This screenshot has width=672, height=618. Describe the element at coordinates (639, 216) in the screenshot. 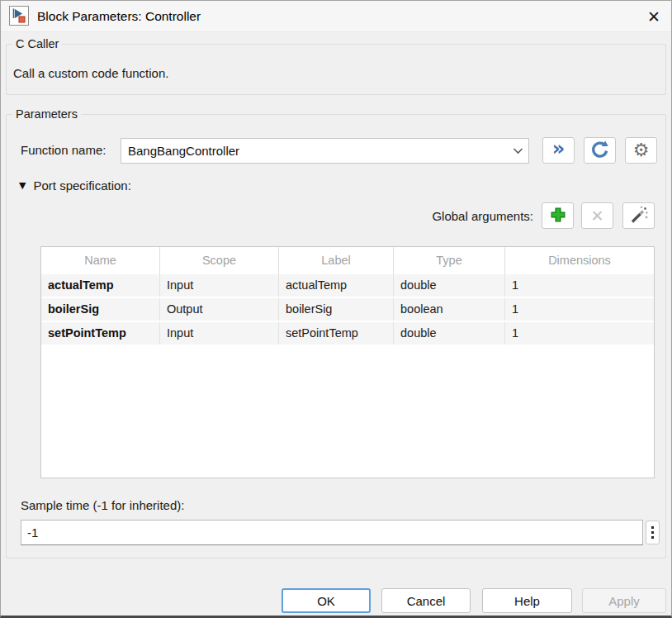

I see `auto-fill-wand-button` at that location.